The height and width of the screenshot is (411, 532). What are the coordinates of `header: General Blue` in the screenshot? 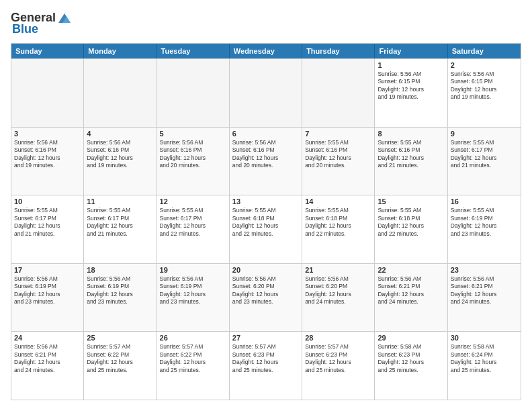 It's located at (266, 24).